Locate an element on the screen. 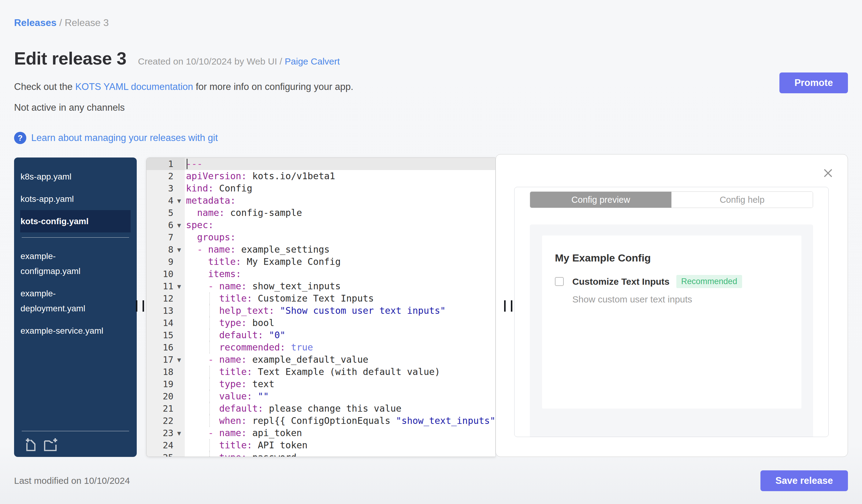  gutter-cell: 12 is located at coordinates (166, 299).